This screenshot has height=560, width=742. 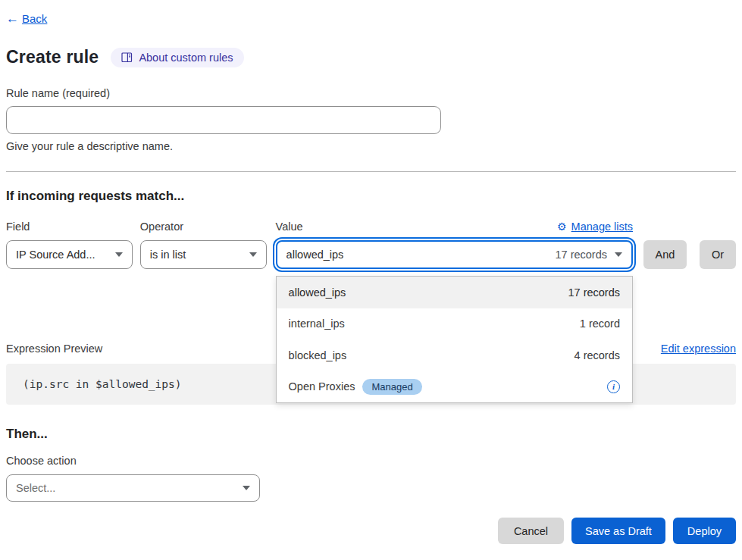 I want to click on field-label: Field, so click(x=18, y=227).